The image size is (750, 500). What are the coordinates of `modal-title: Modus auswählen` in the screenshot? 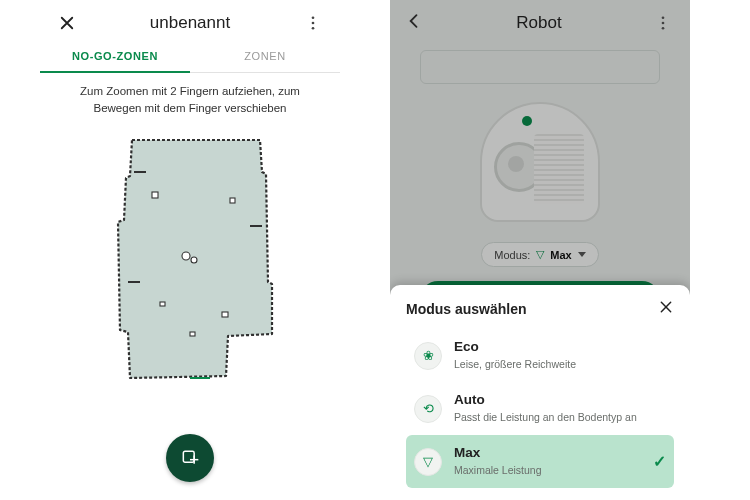 It's located at (532, 309).